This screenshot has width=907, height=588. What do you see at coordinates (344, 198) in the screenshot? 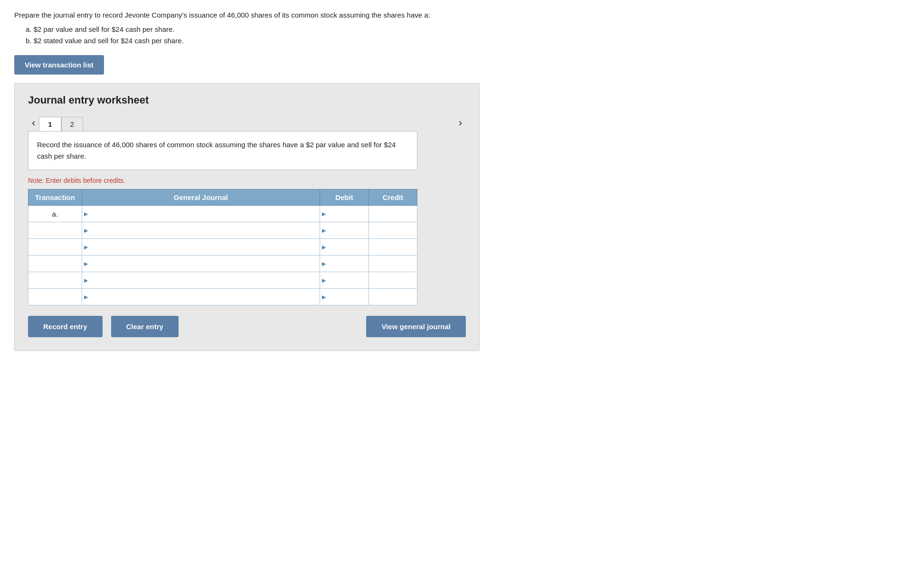
I see `col-header-debit: Debit` at bounding box center [344, 198].